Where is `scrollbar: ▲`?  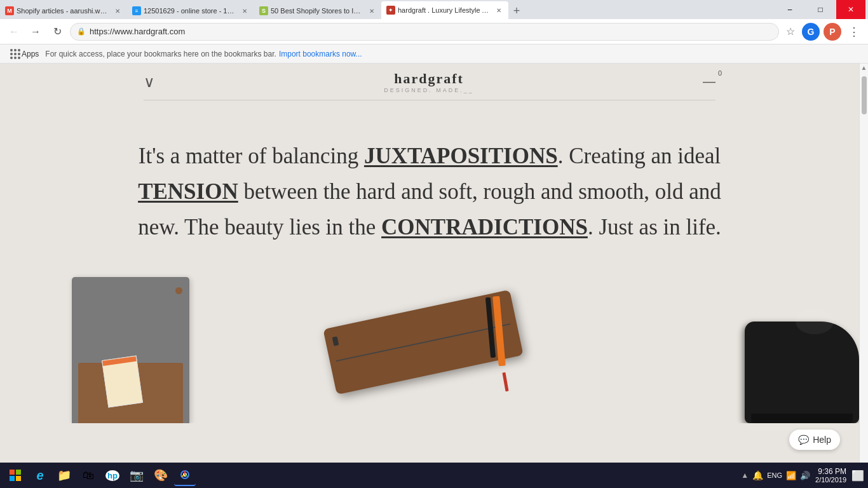
scrollbar: ▲ is located at coordinates (864, 263).